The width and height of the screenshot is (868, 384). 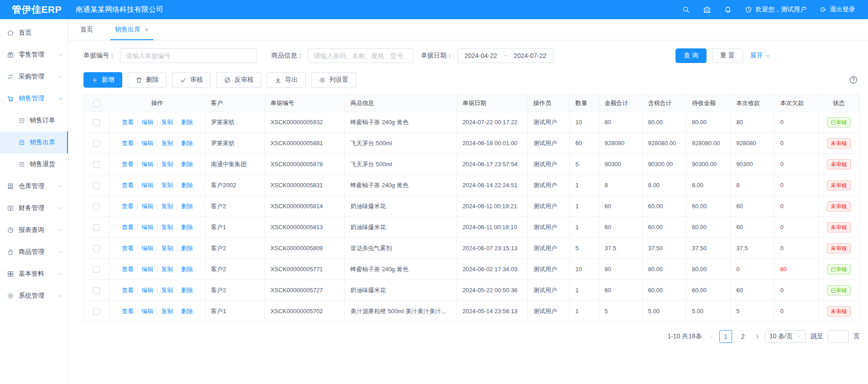 I want to click on jump-page-input, so click(x=838, y=337).